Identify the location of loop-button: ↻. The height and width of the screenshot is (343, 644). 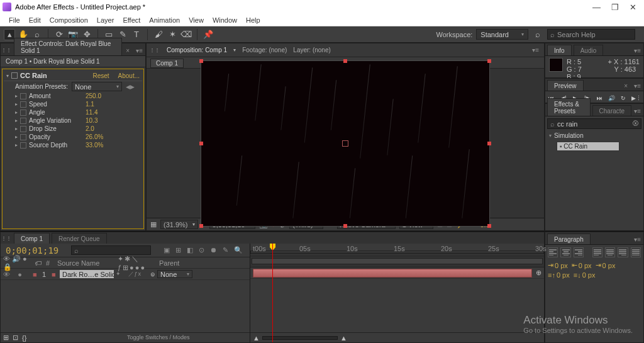
(624, 98).